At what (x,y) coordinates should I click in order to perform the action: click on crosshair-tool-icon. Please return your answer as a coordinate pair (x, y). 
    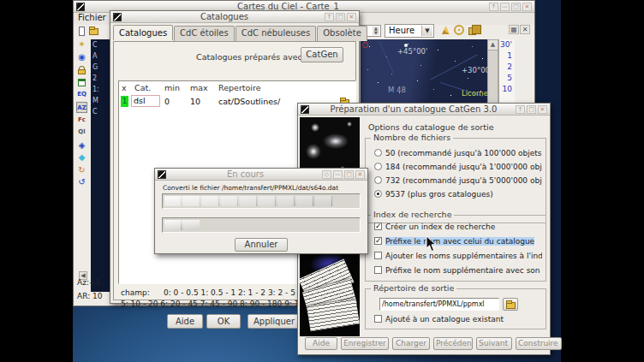
    Looking at the image, I should click on (459, 30).